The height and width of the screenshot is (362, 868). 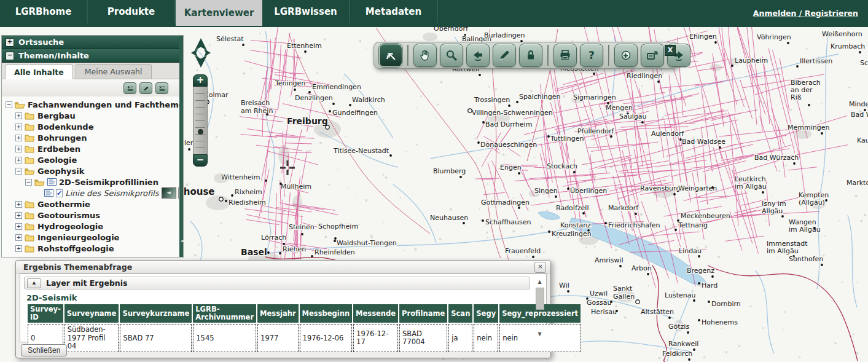 What do you see at coordinates (670, 50) in the screenshot?
I see `toolbar-close-button: X` at bounding box center [670, 50].